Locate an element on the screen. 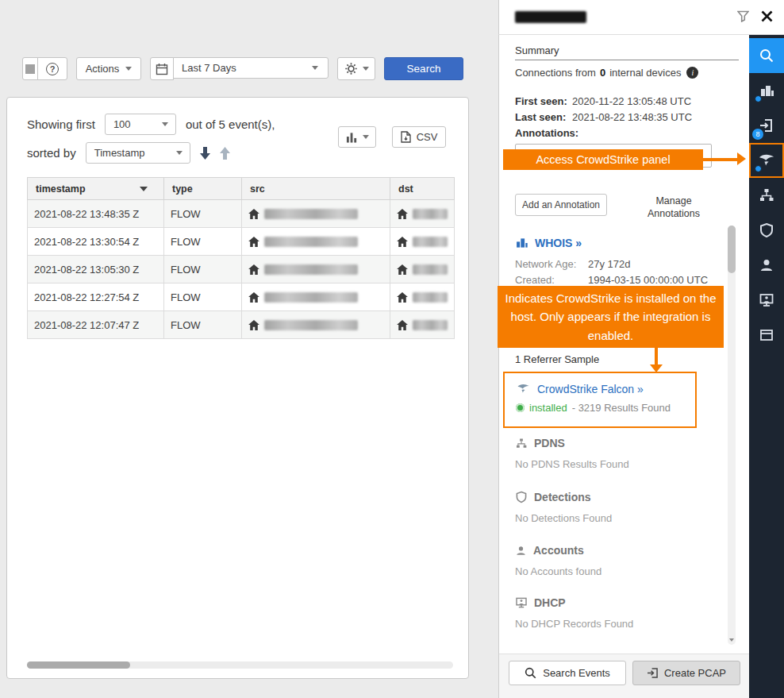  column-header-src: src is located at coordinates (316, 189).